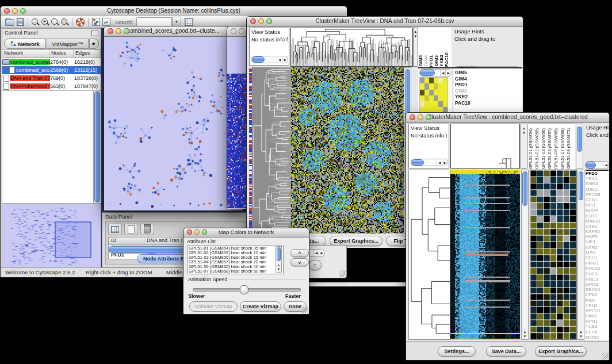 The width and height of the screenshot is (612, 364). I want to click on dense-network-canvas, so click(237, 122).